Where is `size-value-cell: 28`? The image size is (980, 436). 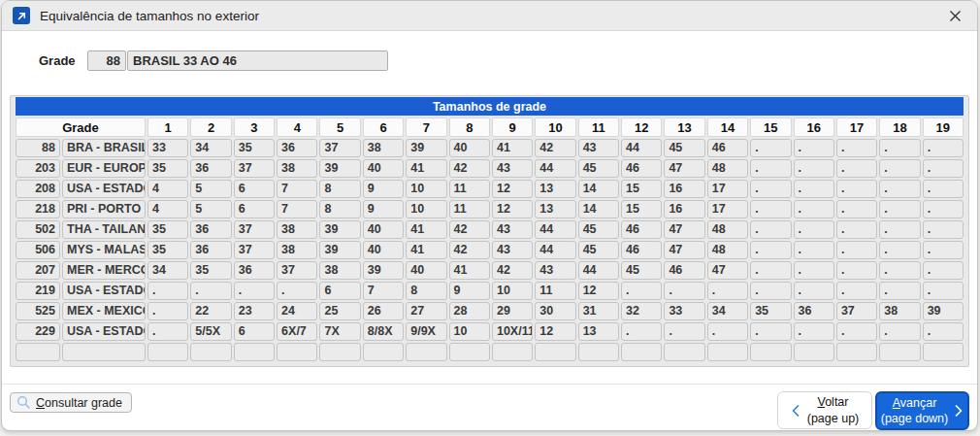 size-value-cell: 28 is located at coordinates (470, 311).